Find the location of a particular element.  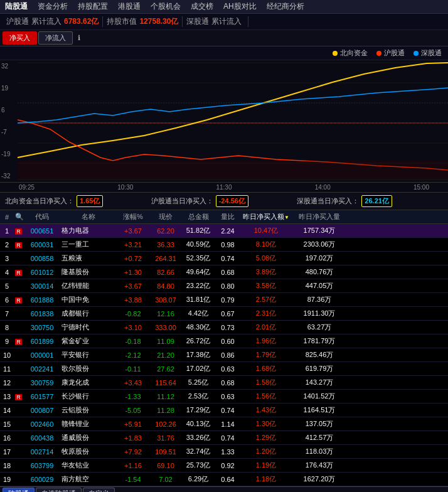

td-code: 000807 is located at coordinates (42, 410).